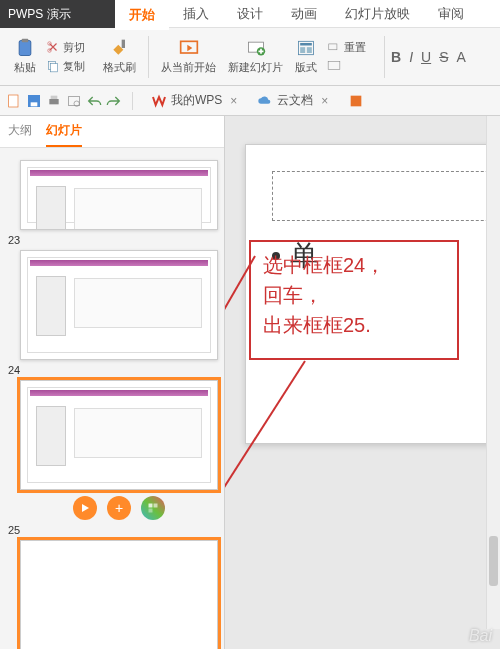  I want to click on cut-button: 剪切, so click(66, 48).